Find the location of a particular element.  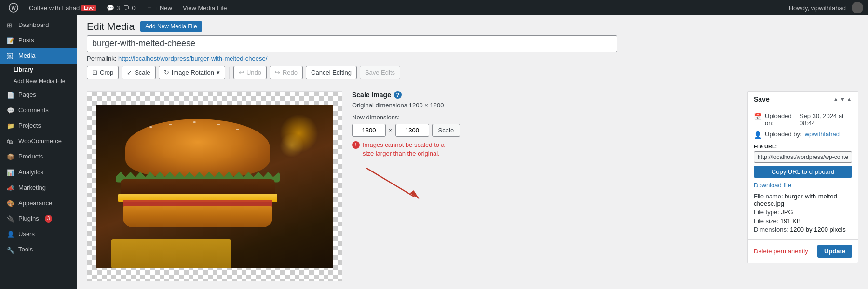

avatar is located at coordinates (857, 8).